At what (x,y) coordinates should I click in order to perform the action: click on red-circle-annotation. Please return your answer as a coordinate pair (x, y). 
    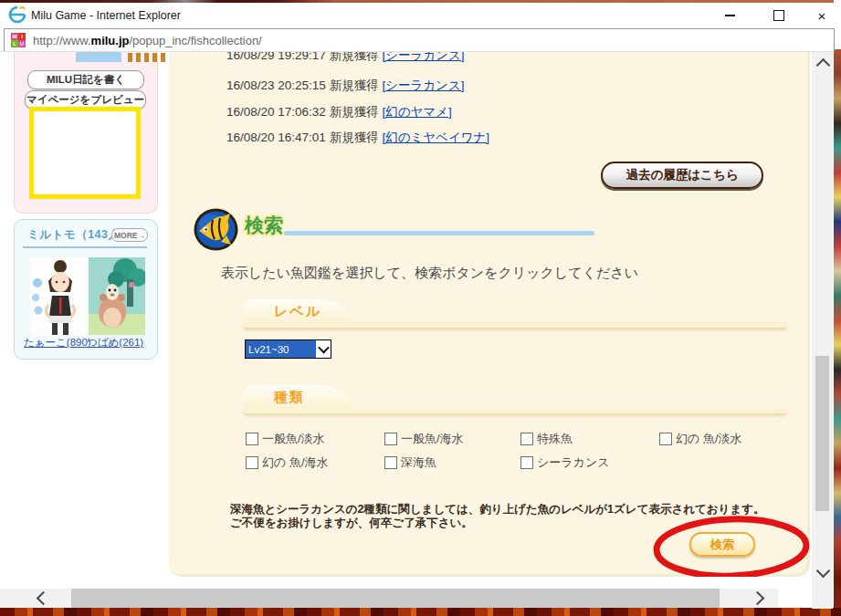
    Looking at the image, I should click on (730, 544).